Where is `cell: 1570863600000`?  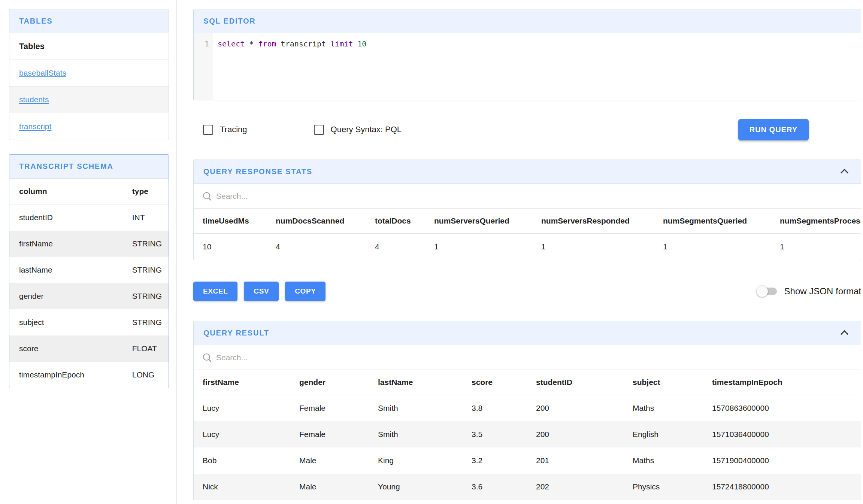 cell: 1570863600000 is located at coordinates (782, 408).